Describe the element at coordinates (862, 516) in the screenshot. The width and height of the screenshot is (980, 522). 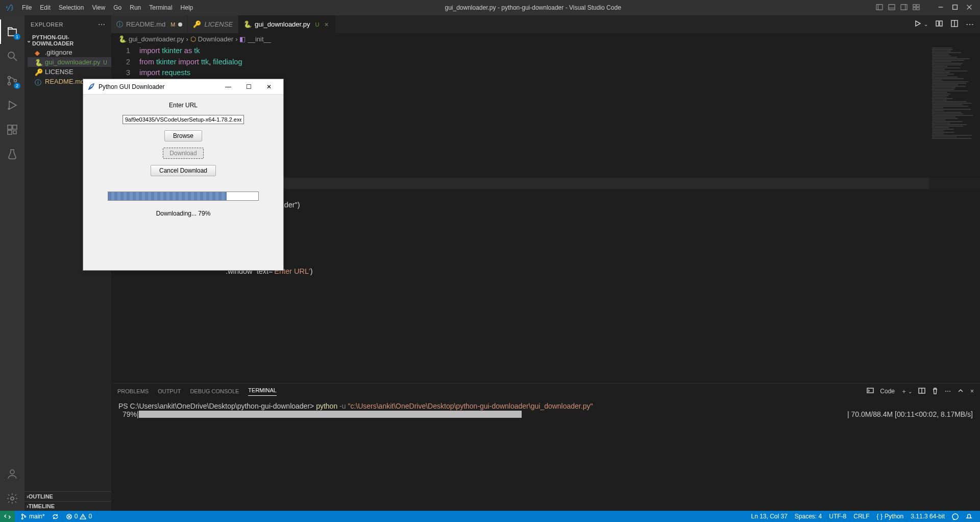
I see `status-eol: CRLF` at that location.